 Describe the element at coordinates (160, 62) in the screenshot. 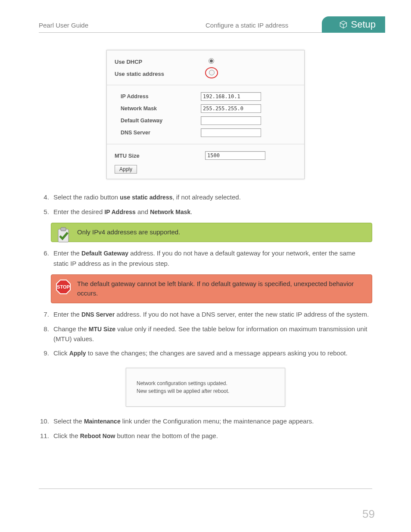

I see `use-dhcp-label: Use DHCP` at that location.